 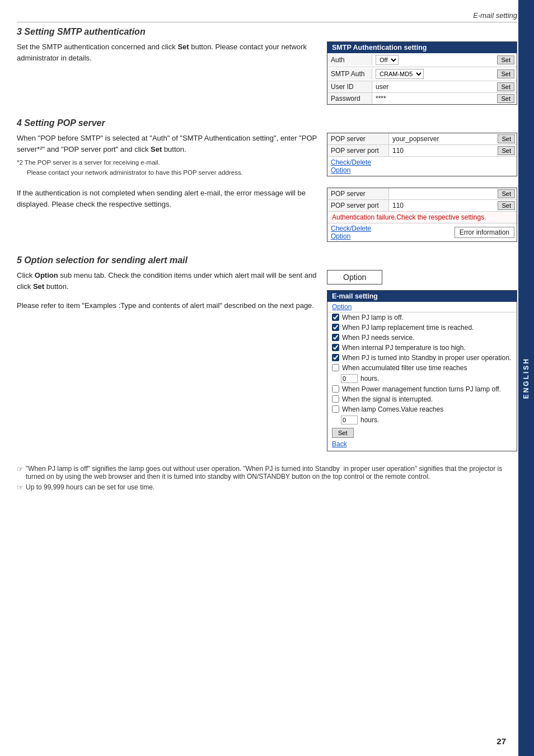 I want to click on smtp-userid-row: User ID user Set, so click(x=422, y=87).